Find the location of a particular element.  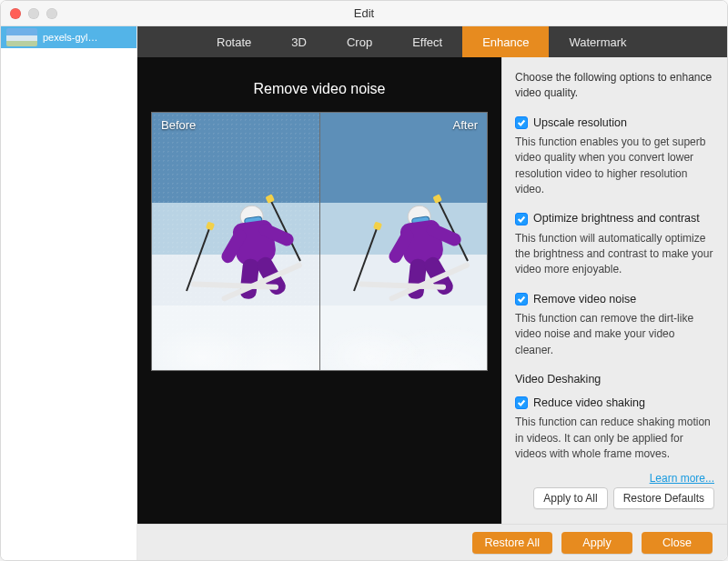

footer-bar: Restore All Apply Close is located at coordinates (432, 542).